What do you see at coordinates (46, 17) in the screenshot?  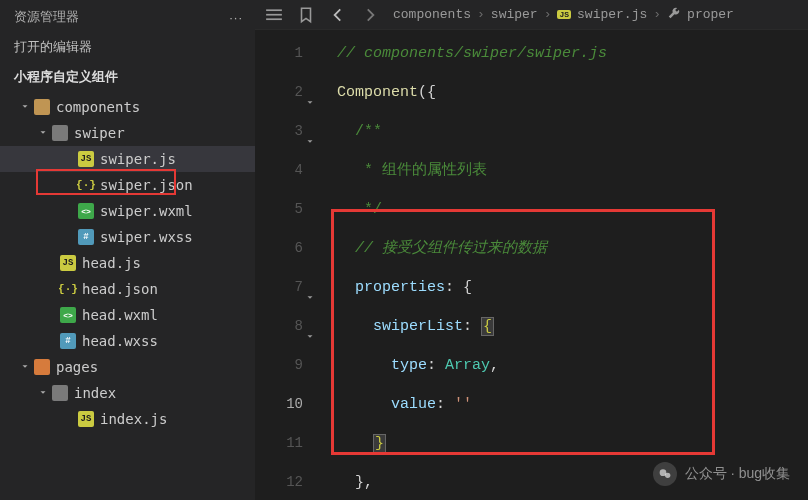 I see `explorer-title: 资源管理器` at bounding box center [46, 17].